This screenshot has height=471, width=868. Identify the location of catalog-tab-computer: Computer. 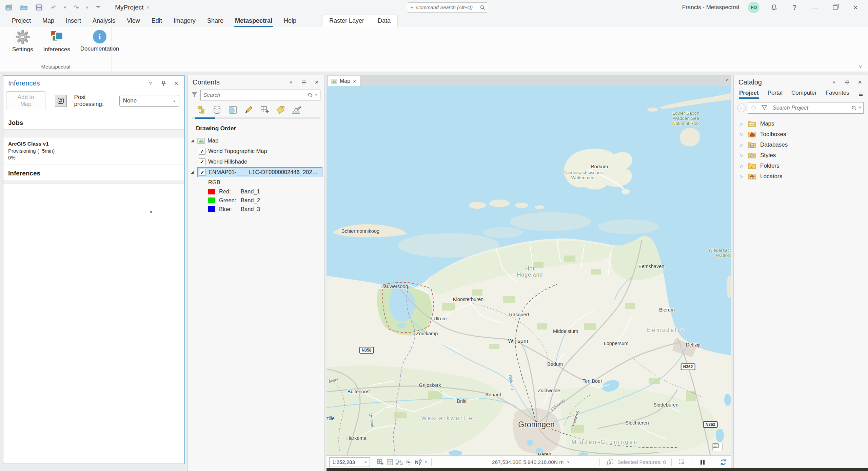
(804, 94).